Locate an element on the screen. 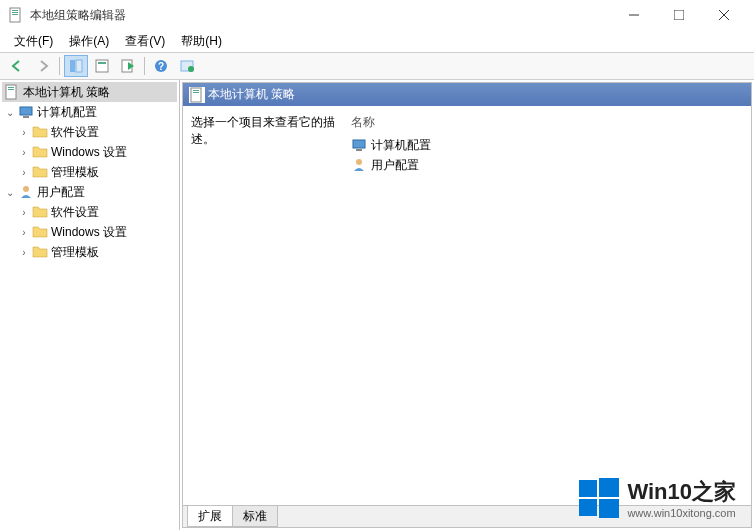 The image size is (754, 530). tree-computer-label: 计算机配置 is located at coordinates (67, 112).